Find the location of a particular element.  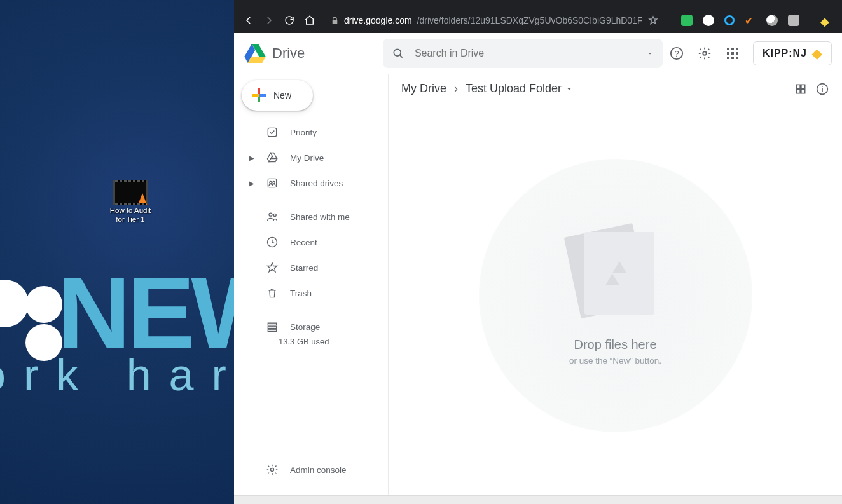

wallpaper-text-sub: ork har is located at coordinates (117, 375).